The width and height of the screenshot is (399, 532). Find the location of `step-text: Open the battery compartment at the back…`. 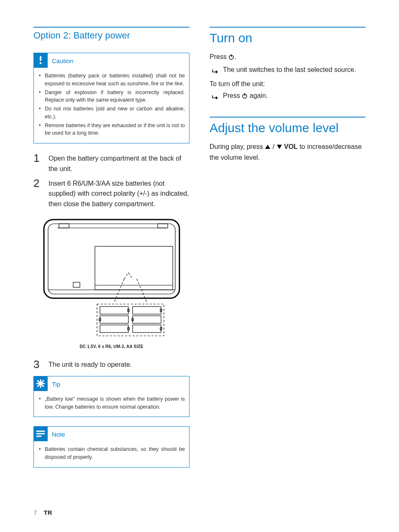

step-text: Open the battery compartment at the back… is located at coordinates (119, 164).